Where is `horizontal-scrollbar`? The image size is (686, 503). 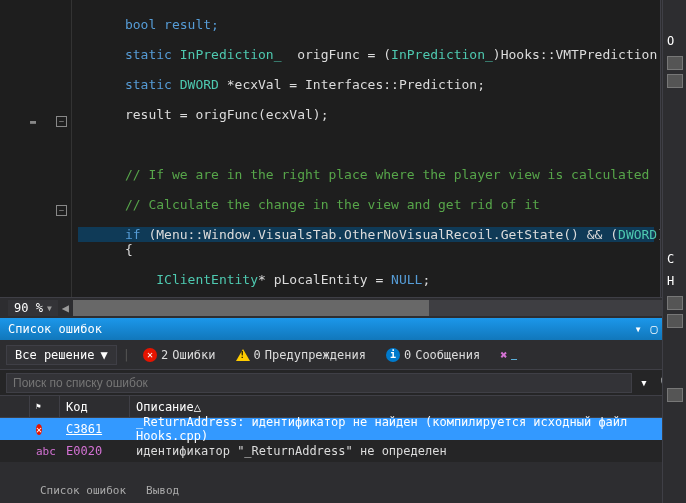 horizontal-scrollbar is located at coordinates (370, 308).